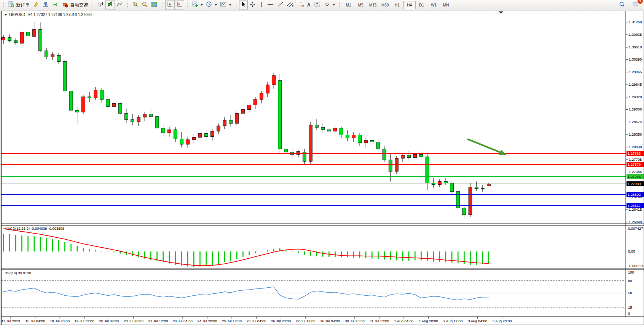 The height and width of the screenshot is (325, 644). Describe the element at coordinates (212, 5) in the screenshot. I see `periods-button` at that location.